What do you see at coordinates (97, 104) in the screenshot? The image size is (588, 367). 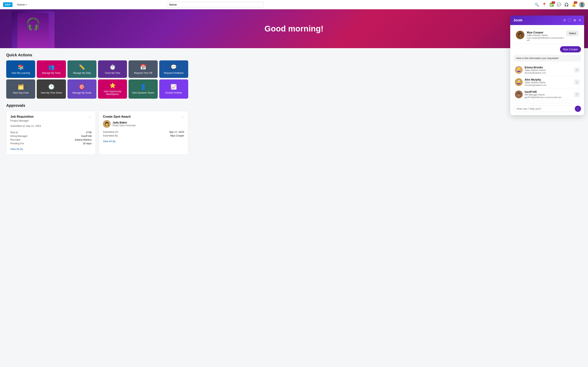 I see `main-content: Quick Actions 📚 View My Learning 👥 Manag…` at bounding box center [97, 104].